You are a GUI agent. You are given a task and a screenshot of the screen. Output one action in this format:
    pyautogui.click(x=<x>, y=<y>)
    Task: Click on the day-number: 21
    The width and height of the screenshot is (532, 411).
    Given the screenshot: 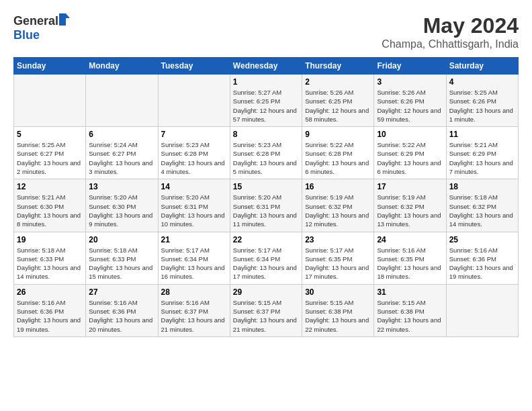 What is the action you would take?
    pyautogui.click(x=194, y=240)
    